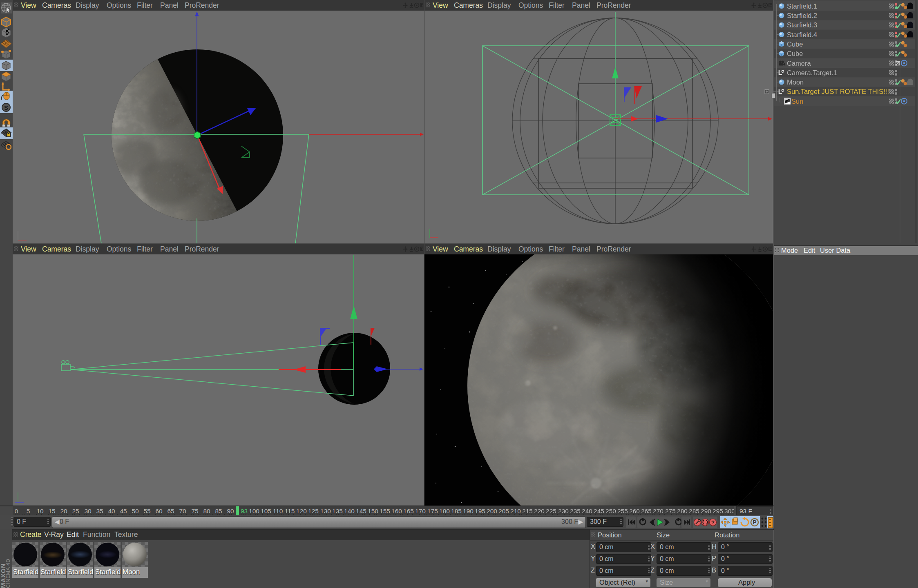 Image resolution: width=918 pixels, height=588 pixels. What do you see at coordinates (839, 91) in the screenshot?
I see `svg-text:Sun.Target JUST ROTATE THIS!!!: Sun.Target JUST ROTATE THIS!!!!` at bounding box center [839, 91].